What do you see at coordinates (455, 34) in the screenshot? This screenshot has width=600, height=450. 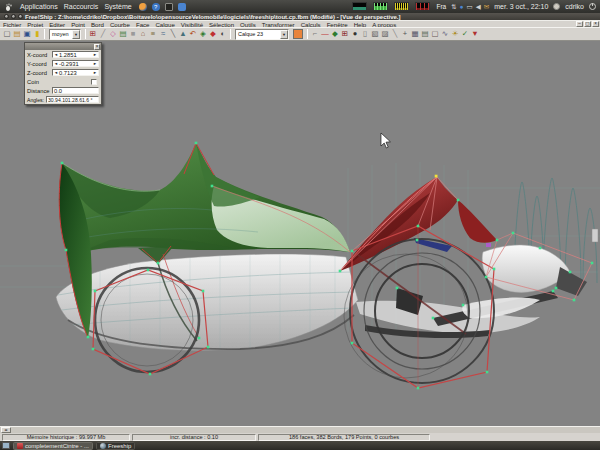 I see `lamp-icon: ☀` at bounding box center [455, 34].